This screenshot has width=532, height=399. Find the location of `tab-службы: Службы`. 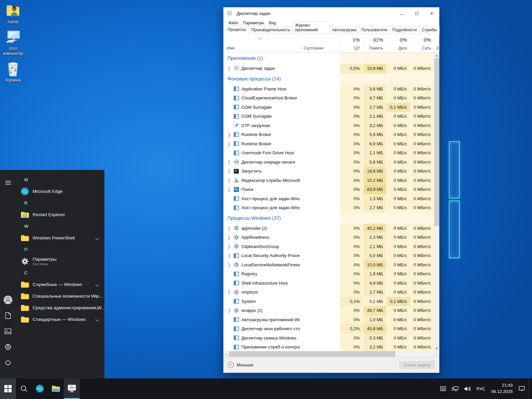

tab-службы: Службы is located at coordinates (430, 30).